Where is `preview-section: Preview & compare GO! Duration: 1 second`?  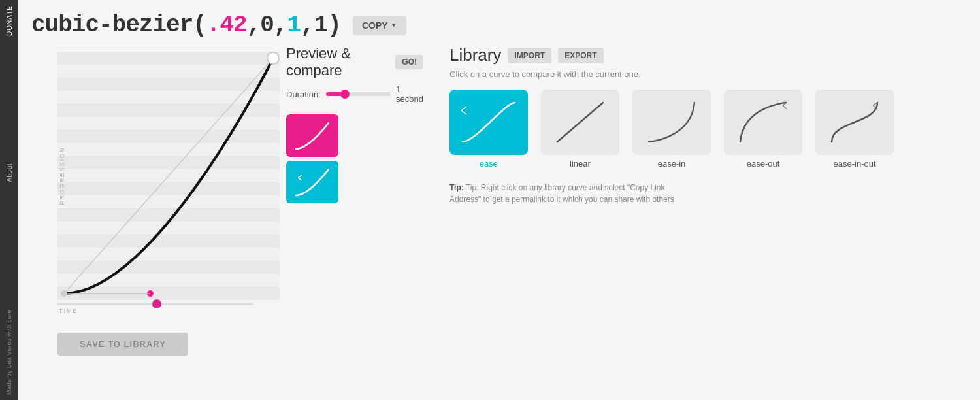 preview-section: Preview & compare GO! Duration: 1 second is located at coordinates (351, 222).